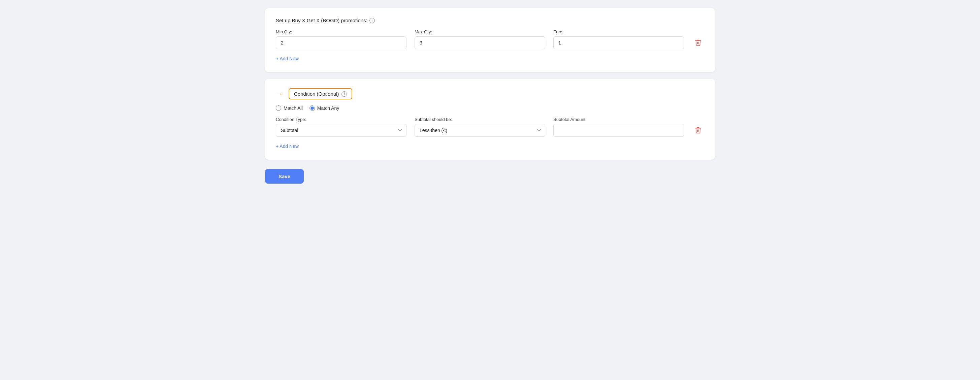 This screenshot has width=980, height=380. Describe the element at coordinates (341, 119) in the screenshot. I see `condition-type-label: Condition Type:` at that location.